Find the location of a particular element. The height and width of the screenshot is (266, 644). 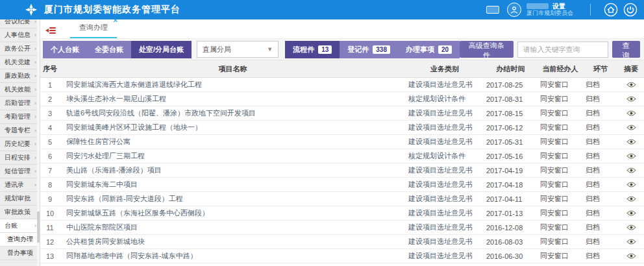

cell-date: 2017-04-18 is located at coordinates (510, 185).